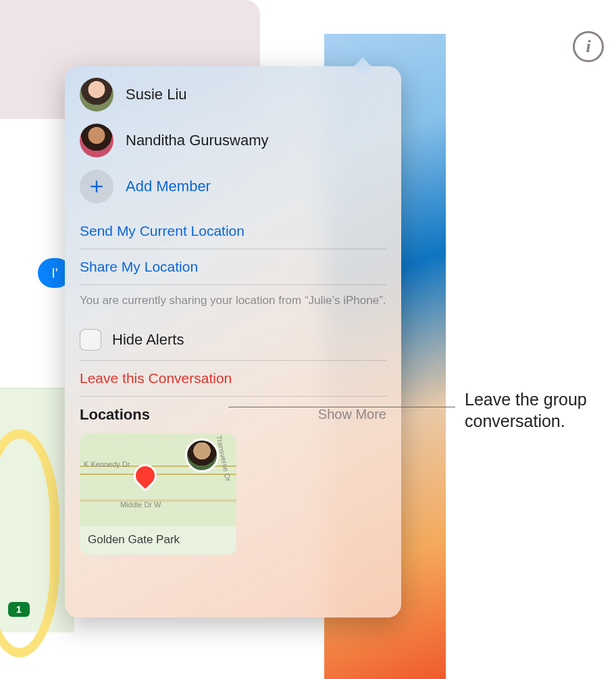  What do you see at coordinates (97, 186) in the screenshot?
I see `plus-icon` at bounding box center [97, 186].